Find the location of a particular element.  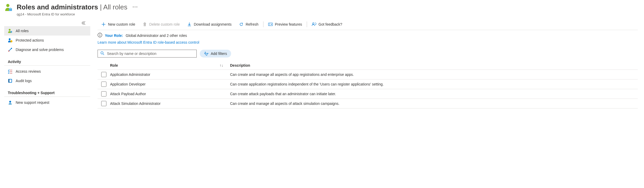

preview-icon is located at coordinates (270, 24).